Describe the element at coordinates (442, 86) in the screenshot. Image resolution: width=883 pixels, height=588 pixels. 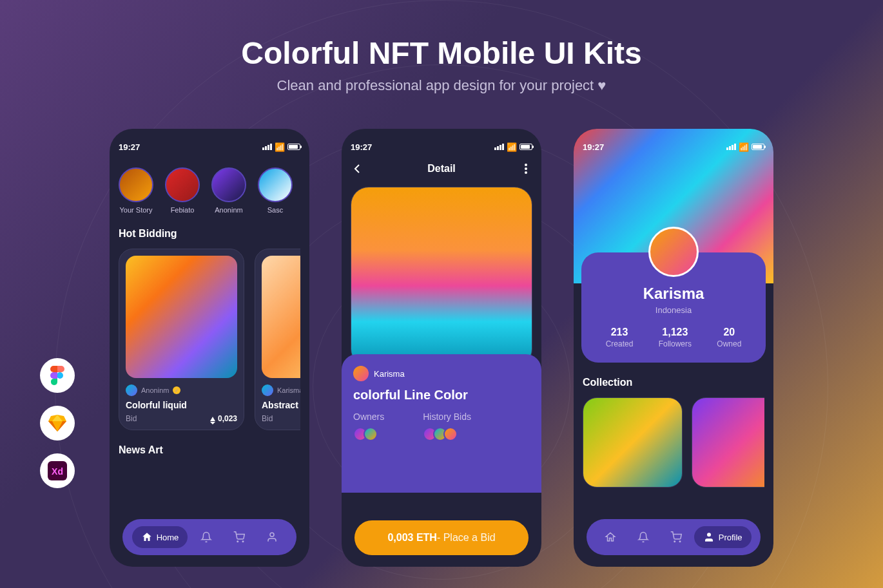
I see `page-subtitle: Clean and professional app design for yo…` at that location.